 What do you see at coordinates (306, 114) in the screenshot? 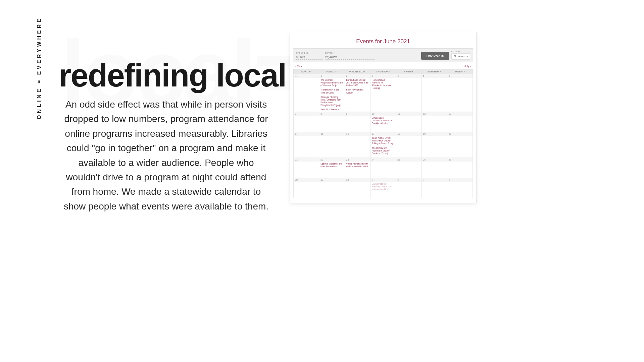
I see `day-number: 7` at bounding box center [306, 114].